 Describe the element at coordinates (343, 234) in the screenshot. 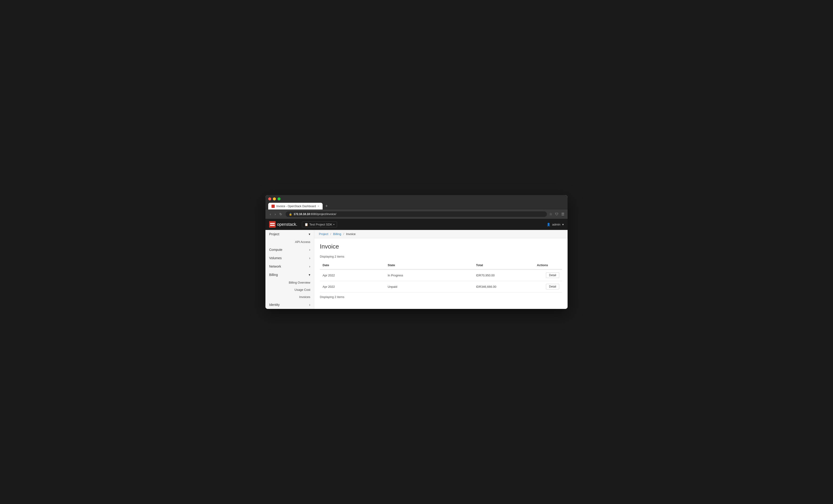

I see `breadcrumb-sep2: /` at that location.